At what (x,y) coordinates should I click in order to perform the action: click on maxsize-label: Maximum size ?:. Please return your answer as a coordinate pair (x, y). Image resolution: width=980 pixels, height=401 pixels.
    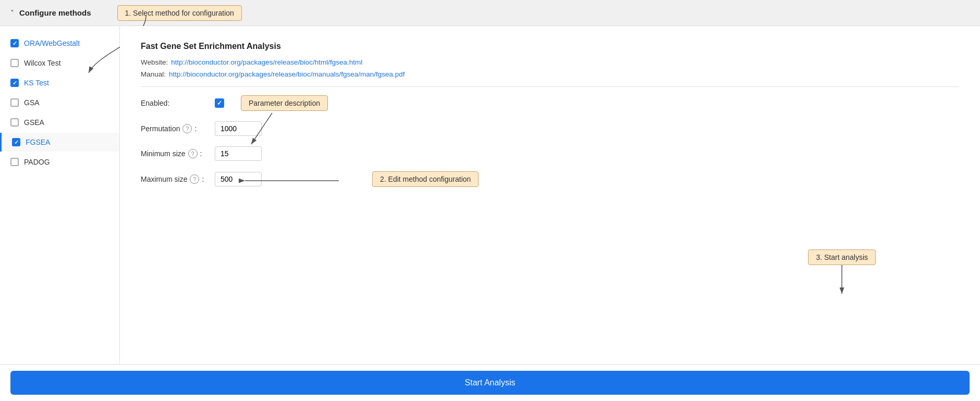
    Looking at the image, I should click on (175, 179).